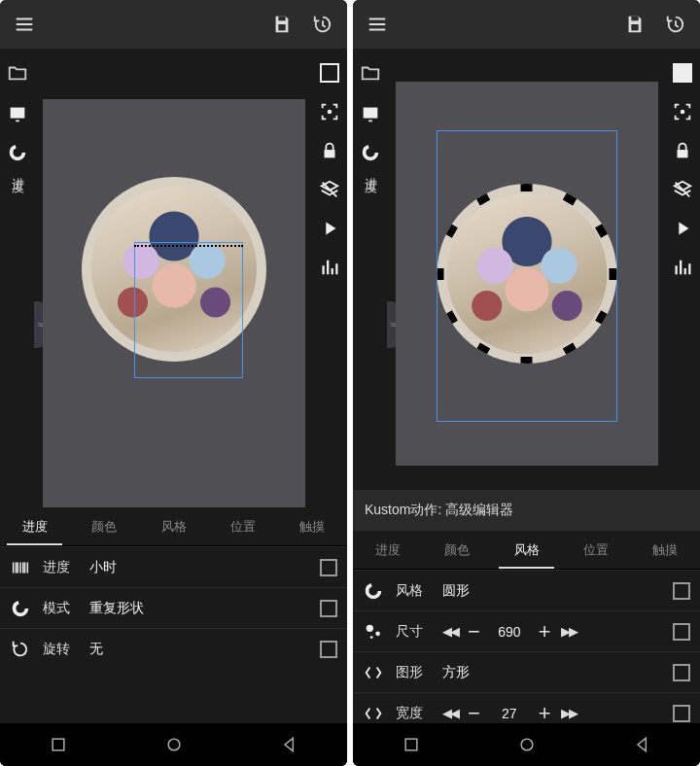  What do you see at coordinates (63, 649) in the screenshot?
I see `prop-label: 旋转` at bounding box center [63, 649].